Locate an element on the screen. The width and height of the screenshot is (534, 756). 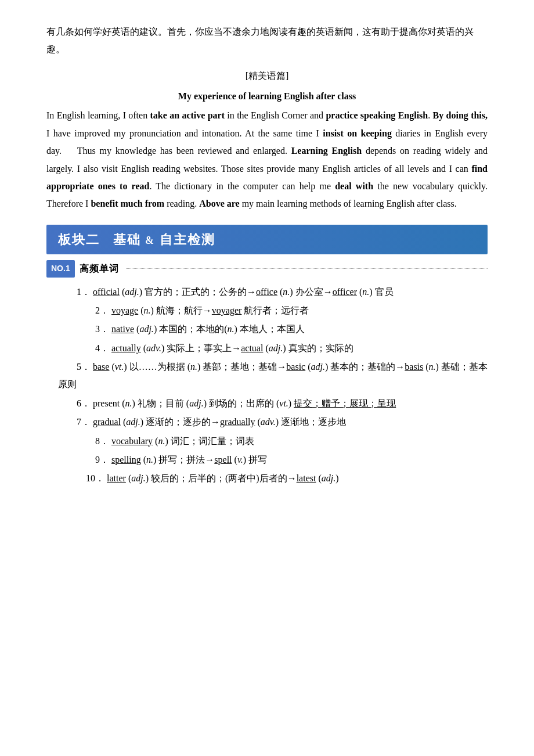
word-latter: latter is located at coordinates (116, 478).